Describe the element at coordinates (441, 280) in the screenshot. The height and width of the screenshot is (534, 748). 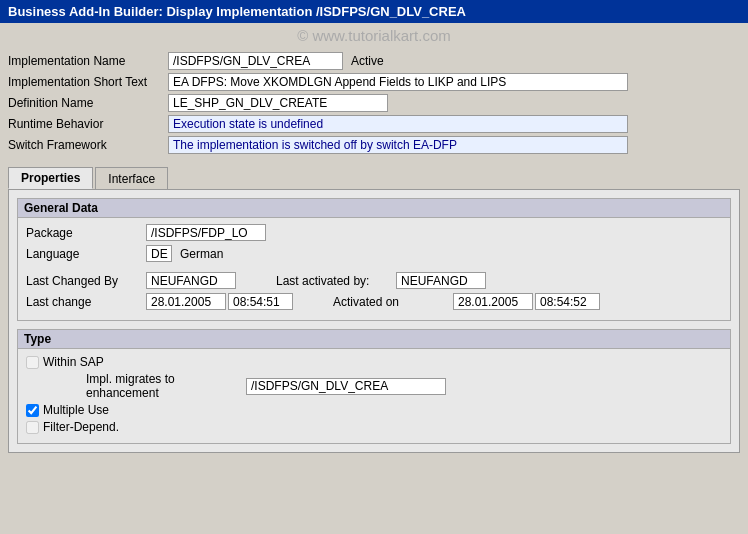
I see `last-activated-by-value: NEUFANGD` at that location.